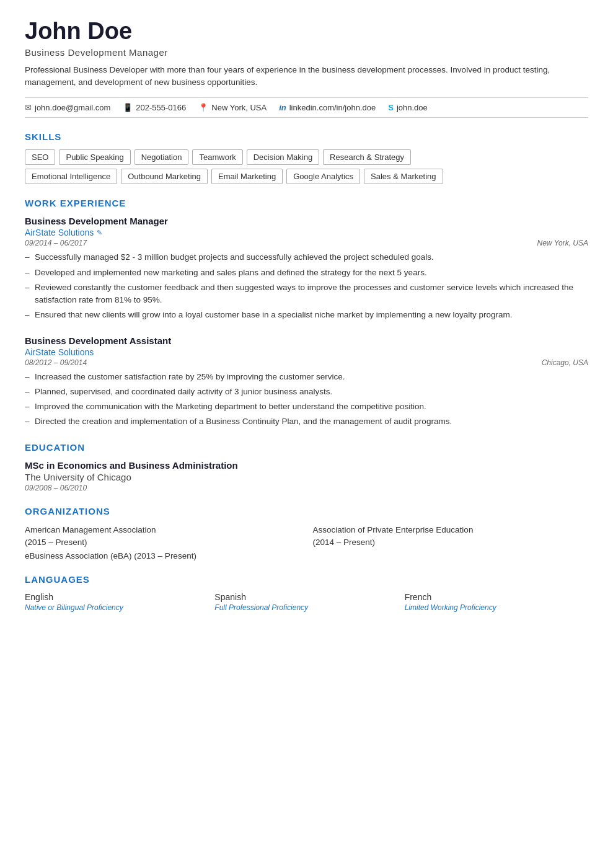 This screenshot has width=613, height=868. What do you see at coordinates (161, 108) in the screenshot?
I see `phone-value: 202-555-0166` at bounding box center [161, 108].